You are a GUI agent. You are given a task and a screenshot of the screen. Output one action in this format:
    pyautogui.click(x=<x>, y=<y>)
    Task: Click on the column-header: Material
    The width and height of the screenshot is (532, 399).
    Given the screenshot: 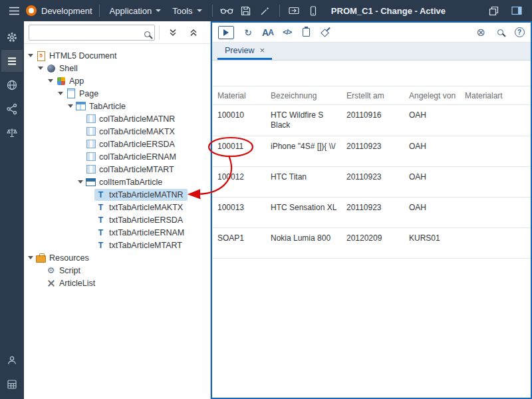 What is the action you would take?
    pyautogui.click(x=239, y=96)
    